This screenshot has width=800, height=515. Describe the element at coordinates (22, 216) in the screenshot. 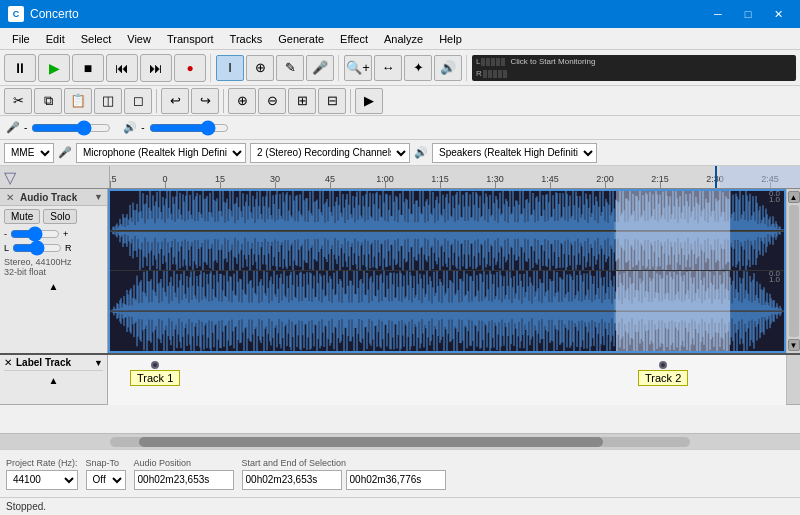

I see `mute-button: Mute` at that location.